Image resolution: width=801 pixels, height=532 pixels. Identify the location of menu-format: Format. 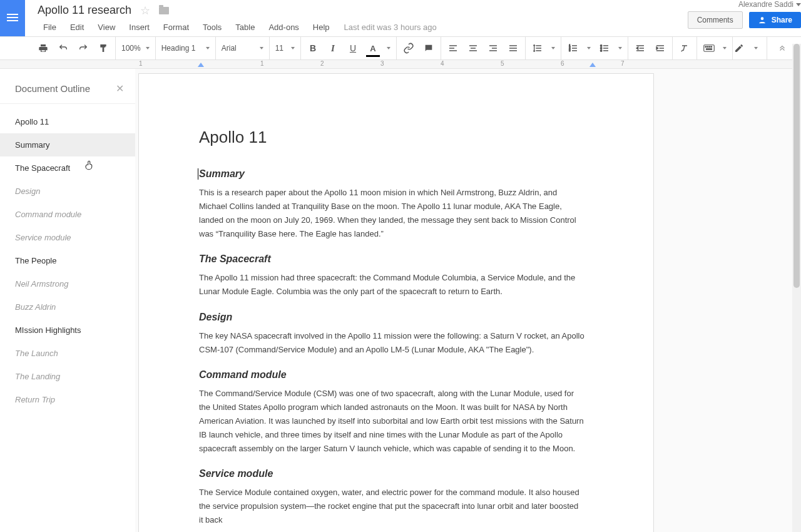
(176, 28).